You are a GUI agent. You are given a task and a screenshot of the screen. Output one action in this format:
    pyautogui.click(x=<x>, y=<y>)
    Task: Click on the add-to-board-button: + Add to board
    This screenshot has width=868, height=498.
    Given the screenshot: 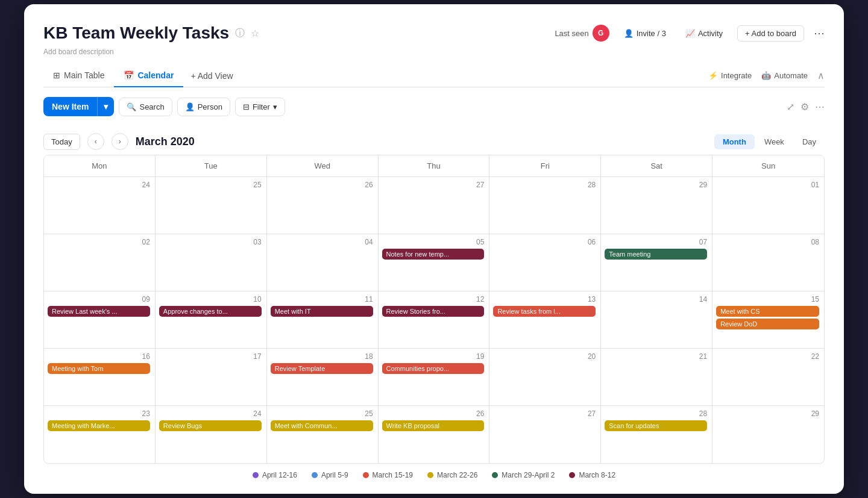 What is the action you would take?
    pyautogui.click(x=770, y=34)
    